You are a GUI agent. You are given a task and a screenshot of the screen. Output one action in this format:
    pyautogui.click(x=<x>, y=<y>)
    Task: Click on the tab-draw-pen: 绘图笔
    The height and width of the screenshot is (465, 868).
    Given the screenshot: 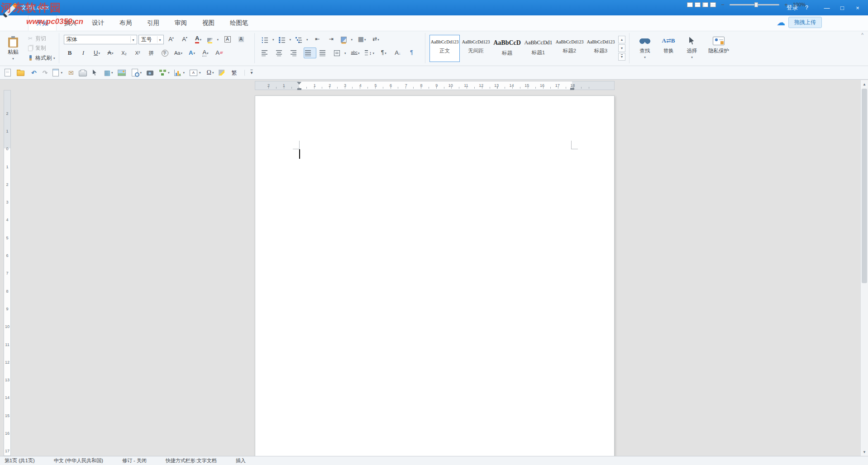 What is the action you would take?
    pyautogui.click(x=239, y=23)
    